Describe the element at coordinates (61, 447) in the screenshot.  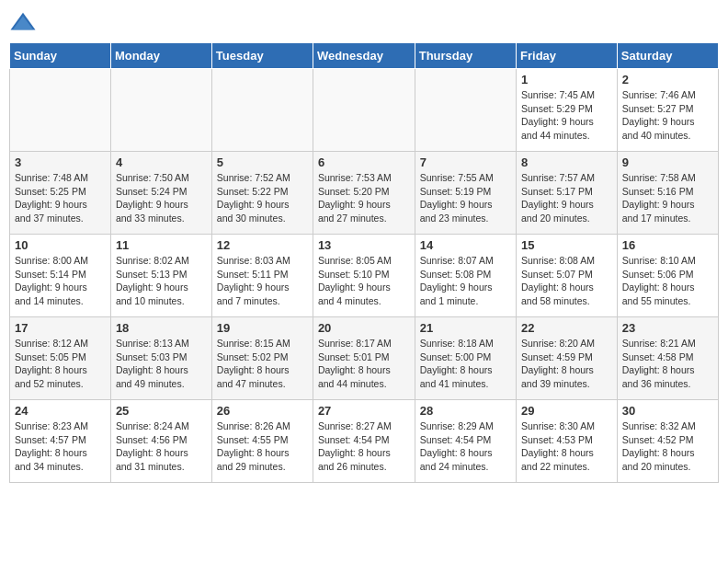
I see `day-info: Sunrise: 8:23 AM Sunset: 4:57 PM Dayligh…` at that location.